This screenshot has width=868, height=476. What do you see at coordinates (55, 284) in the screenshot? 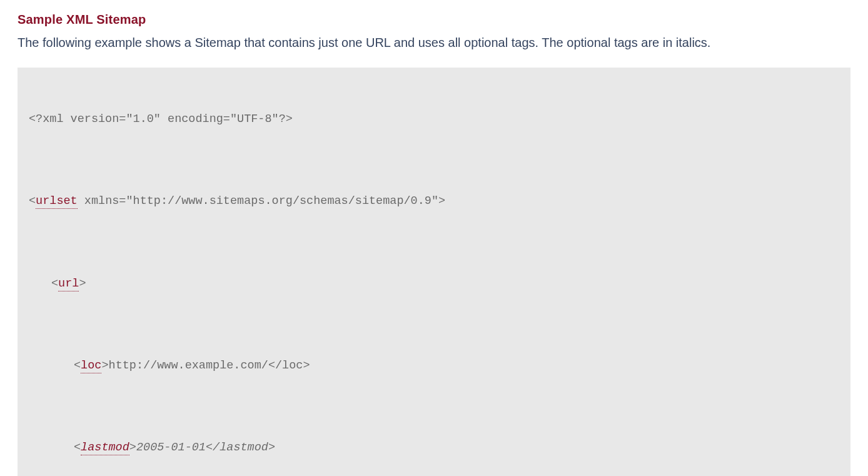
I see `url-open-bracket: <` at bounding box center [55, 284].